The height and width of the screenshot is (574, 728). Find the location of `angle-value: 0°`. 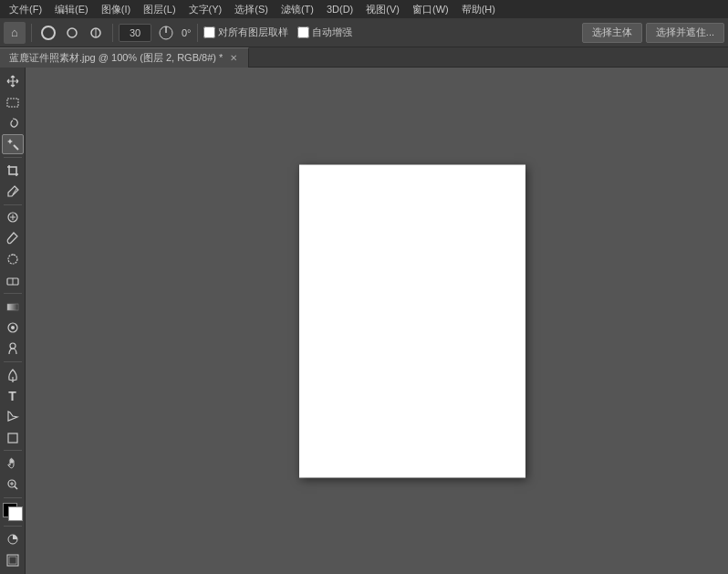

angle-value: 0° is located at coordinates (186, 33).